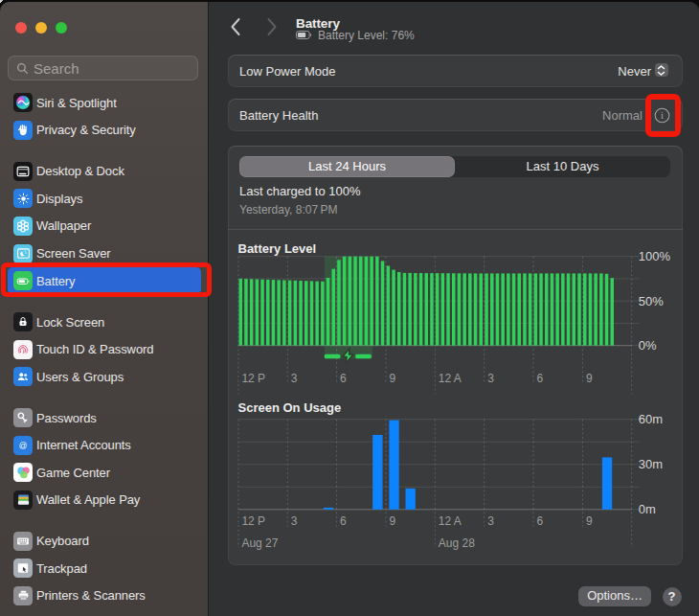 The height and width of the screenshot is (616, 699). I want to click on svg-text: Aug 27, so click(259, 542).